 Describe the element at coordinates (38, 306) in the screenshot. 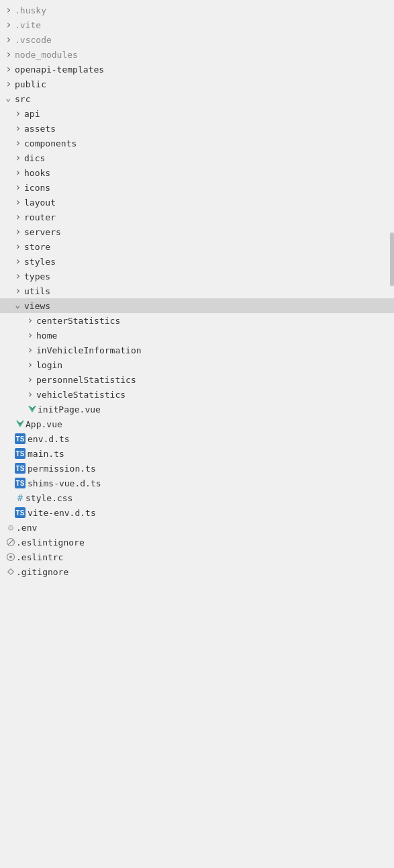

I see `file-label: views` at that location.